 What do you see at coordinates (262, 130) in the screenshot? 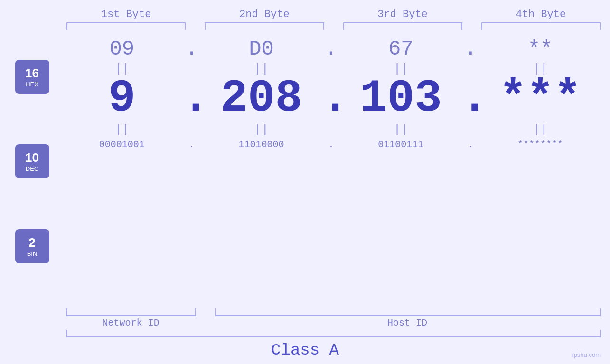
I see `eq2b: ||` at bounding box center [262, 130].